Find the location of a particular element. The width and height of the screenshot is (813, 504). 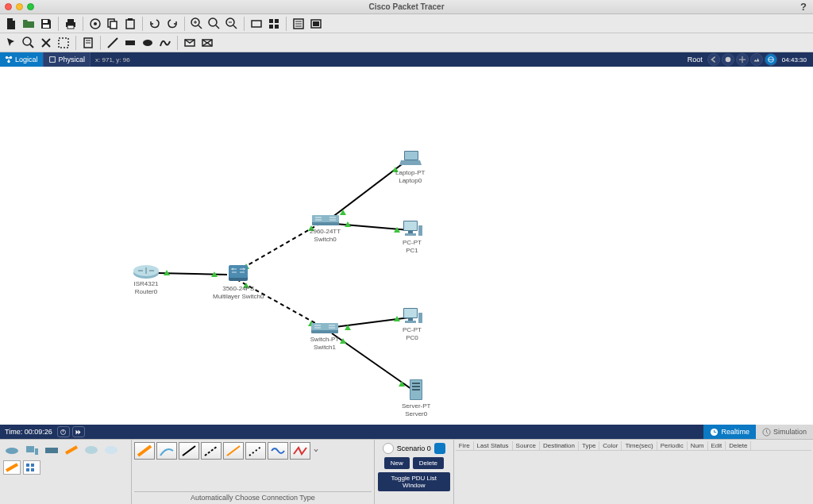

device-laptop0: Laptop-PT Laptop0 is located at coordinates (410, 167).